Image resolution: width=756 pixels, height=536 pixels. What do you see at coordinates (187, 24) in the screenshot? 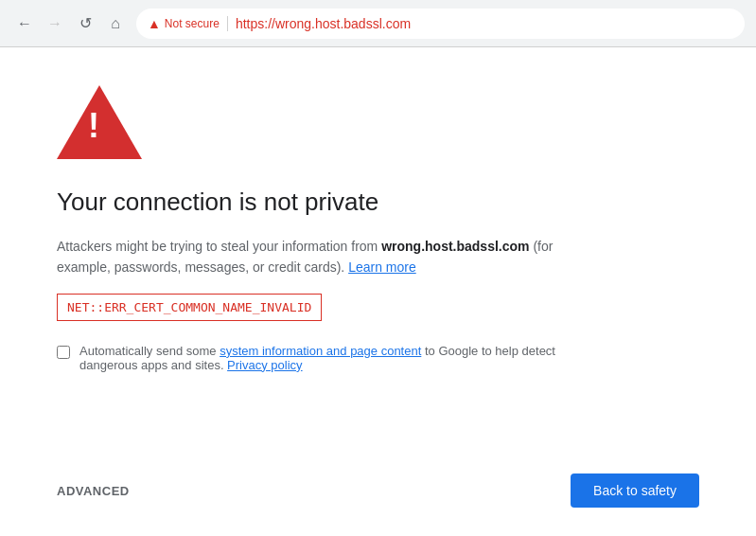
I see `security-badge: ▲ Not secure` at bounding box center [187, 24].